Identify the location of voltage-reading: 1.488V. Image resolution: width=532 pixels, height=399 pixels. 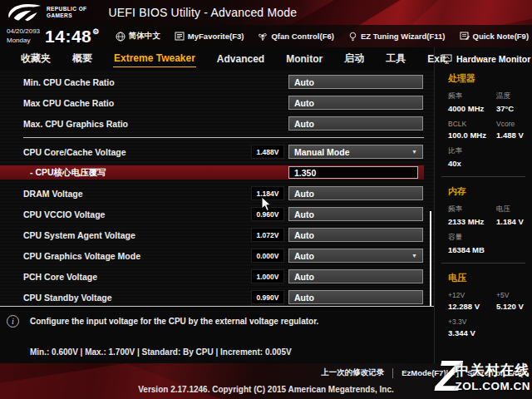
(268, 151).